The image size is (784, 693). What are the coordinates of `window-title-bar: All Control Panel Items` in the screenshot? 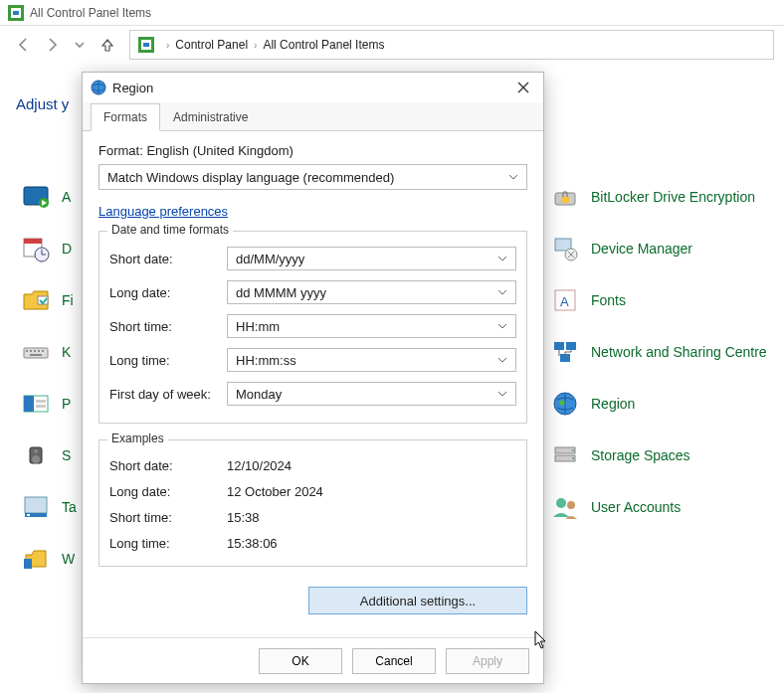 It's located at (392, 13).